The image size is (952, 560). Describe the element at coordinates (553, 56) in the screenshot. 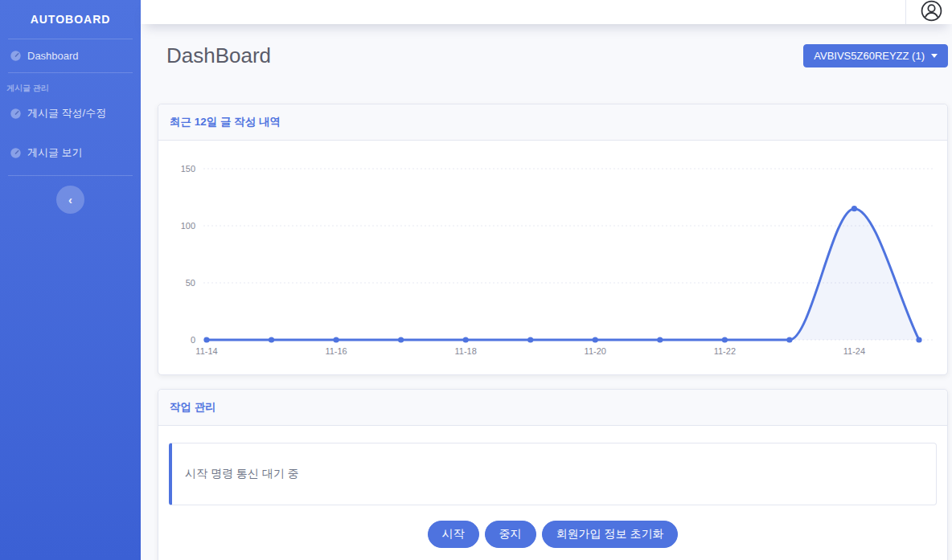

I see `page-header: DashBoard AVBIVS5Z60REYZZ (1)` at that location.